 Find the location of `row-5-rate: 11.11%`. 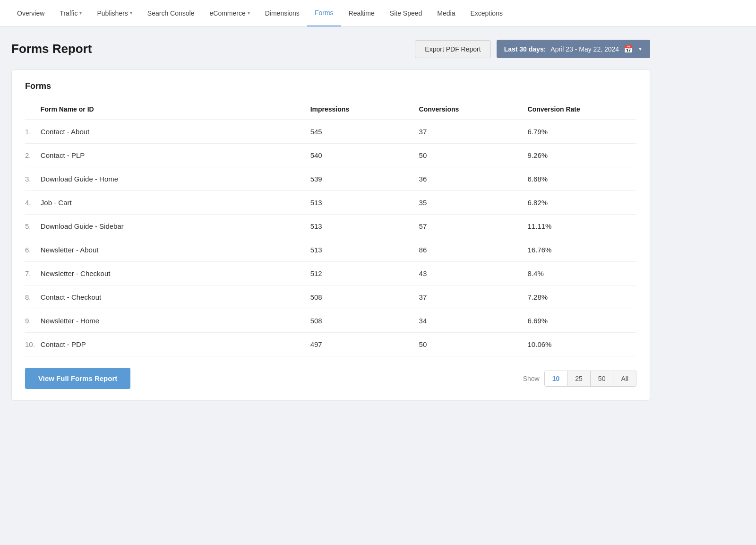

row-5-rate: 11.11% is located at coordinates (579, 226).